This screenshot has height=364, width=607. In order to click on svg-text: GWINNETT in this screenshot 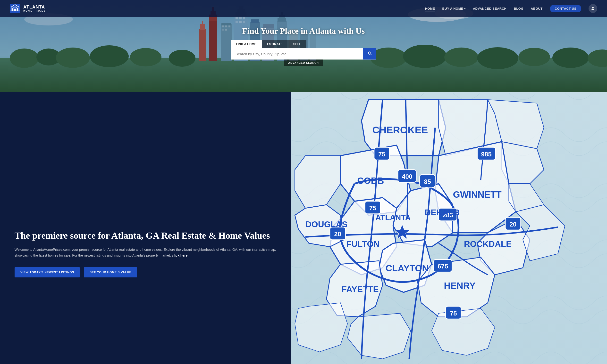, I will do `click(477, 195)`.